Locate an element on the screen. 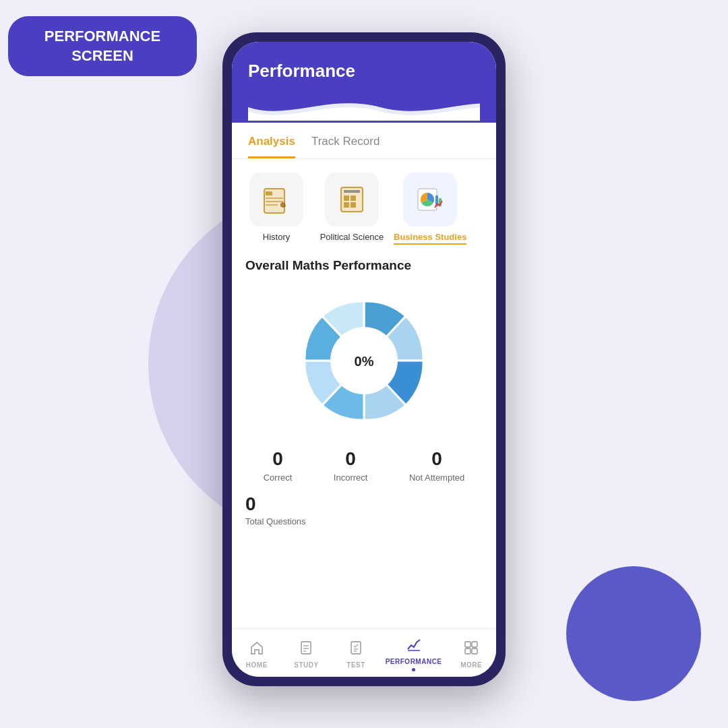 The image size is (728, 728). screen-label: PERFORMANCE SCREEN is located at coordinates (102, 46).